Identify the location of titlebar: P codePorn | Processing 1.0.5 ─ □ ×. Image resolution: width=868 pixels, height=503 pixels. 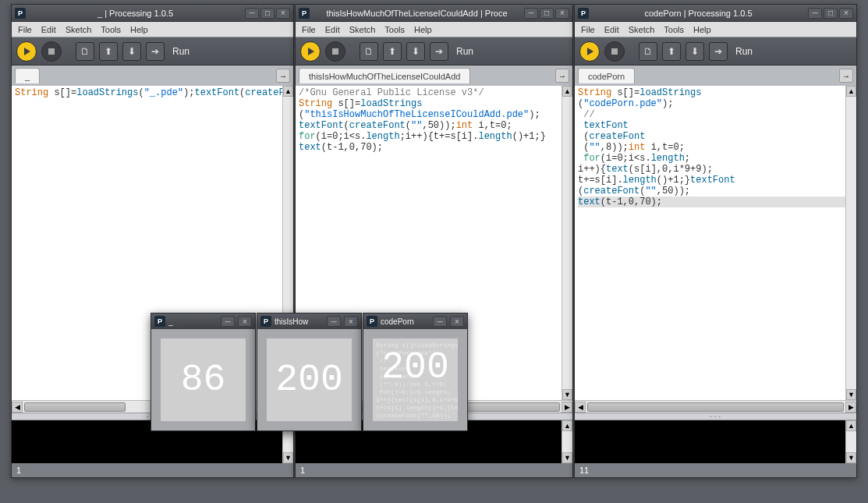
(716, 13).